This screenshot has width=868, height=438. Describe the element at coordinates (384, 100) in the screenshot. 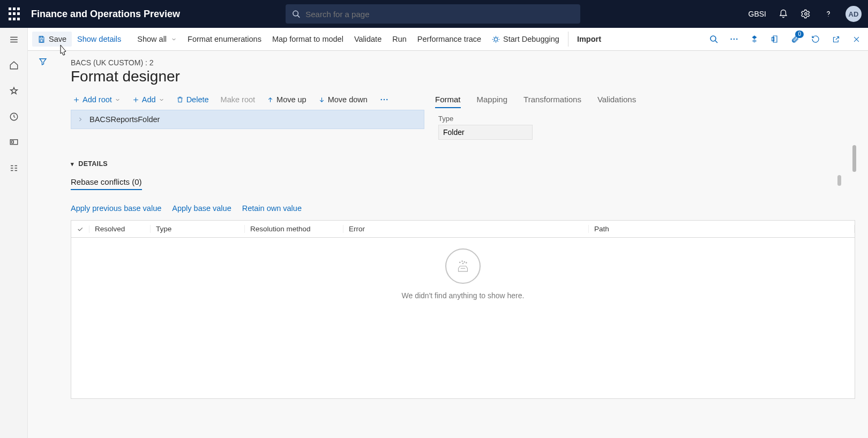

I see `toolbar-more-button` at that location.